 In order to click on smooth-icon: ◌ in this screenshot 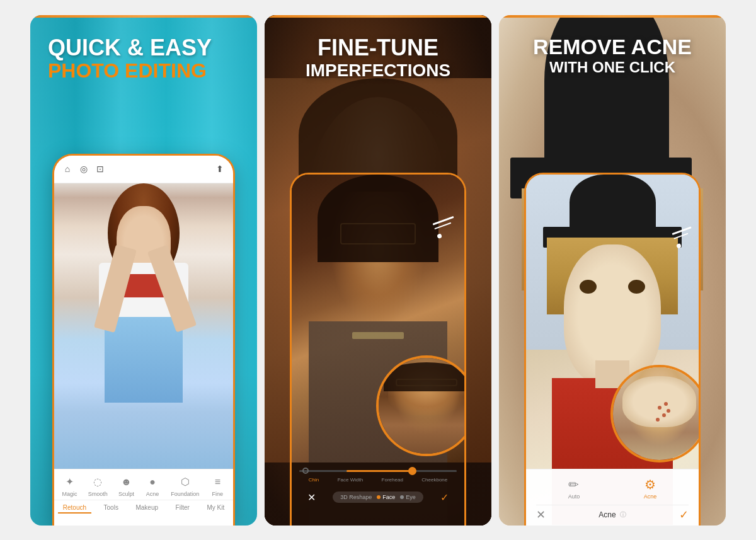, I will do `click(98, 482)`.